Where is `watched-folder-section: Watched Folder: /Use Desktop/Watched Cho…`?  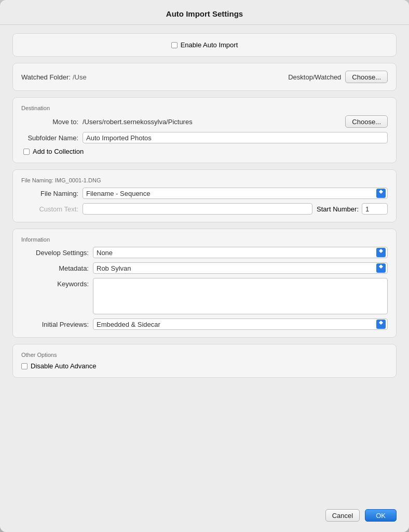 watched-folder-section: Watched Folder: /Use Desktop/Watched Cho… is located at coordinates (204, 77).